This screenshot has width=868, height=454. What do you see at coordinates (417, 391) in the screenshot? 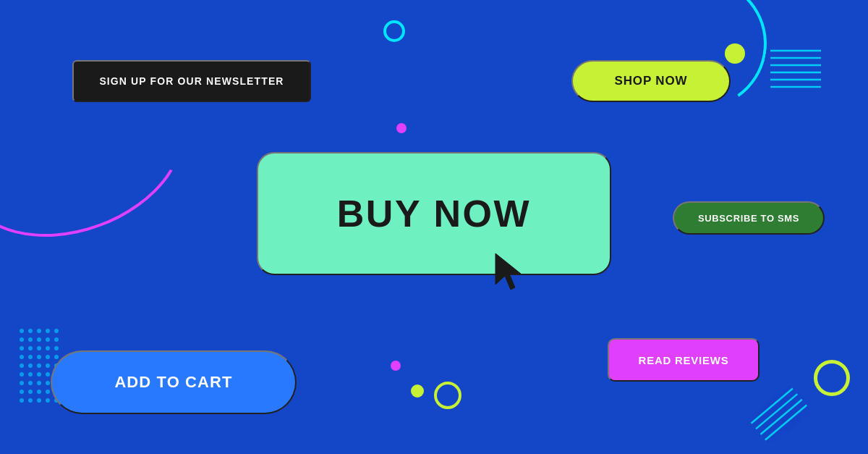
I see `circle-yellow-bc-decoration` at bounding box center [417, 391].